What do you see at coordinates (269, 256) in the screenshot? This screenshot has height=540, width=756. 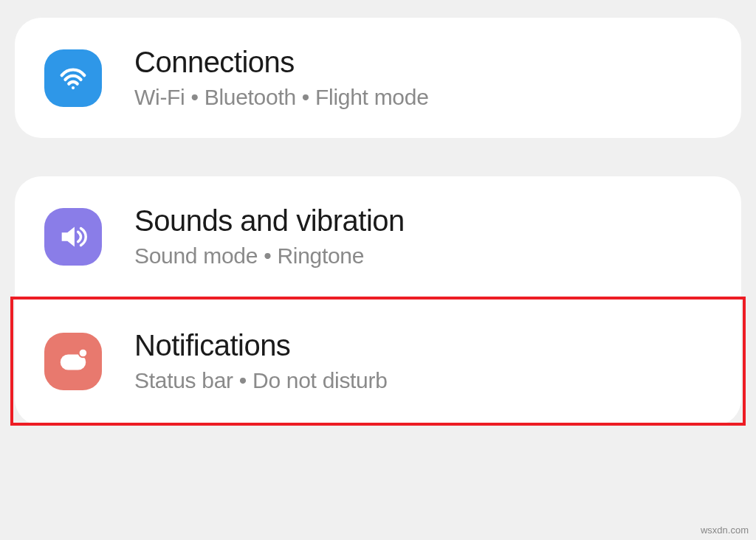 I see `sounds-subtitle: Sound mode • Ringtone` at bounding box center [269, 256].